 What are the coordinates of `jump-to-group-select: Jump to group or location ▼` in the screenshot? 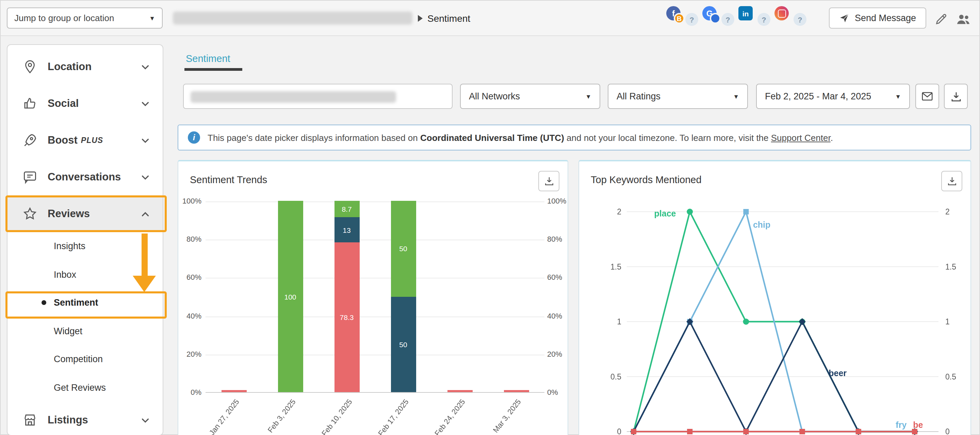 It's located at (85, 18).